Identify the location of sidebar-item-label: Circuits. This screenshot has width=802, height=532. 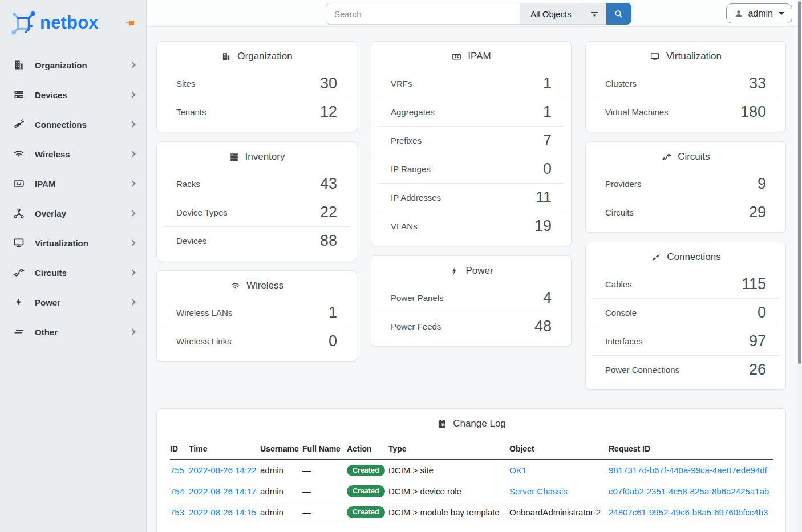
(78, 273).